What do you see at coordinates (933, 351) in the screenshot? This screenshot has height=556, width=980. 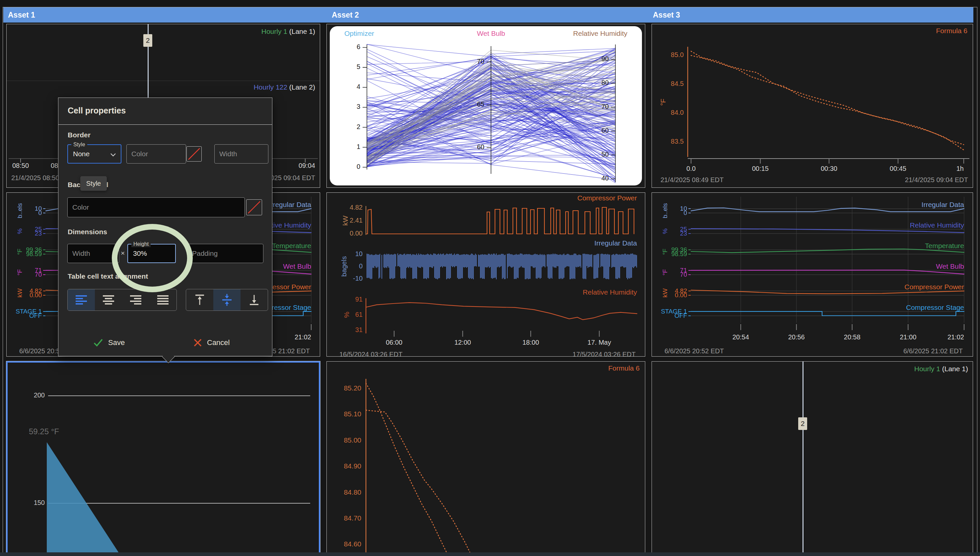 I see `timestamp-end: 6/6/2025 21:02 EDT` at bounding box center [933, 351].